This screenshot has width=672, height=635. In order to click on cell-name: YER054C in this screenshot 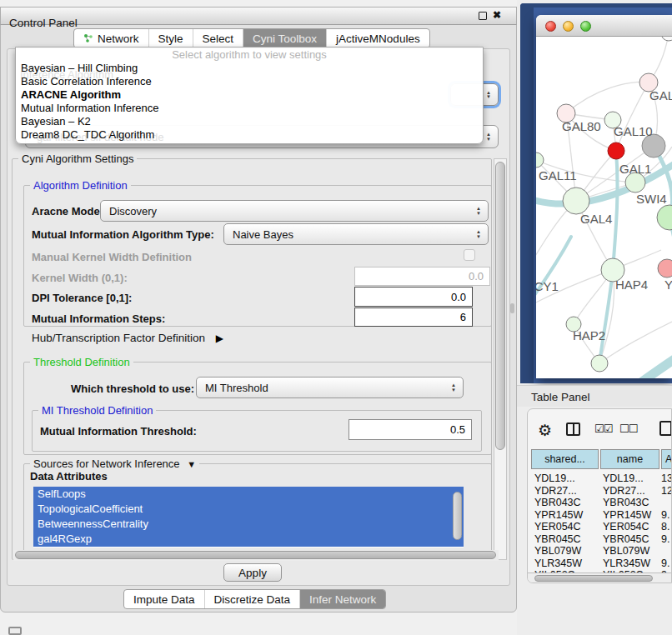, I will do `click(626, 527)`.